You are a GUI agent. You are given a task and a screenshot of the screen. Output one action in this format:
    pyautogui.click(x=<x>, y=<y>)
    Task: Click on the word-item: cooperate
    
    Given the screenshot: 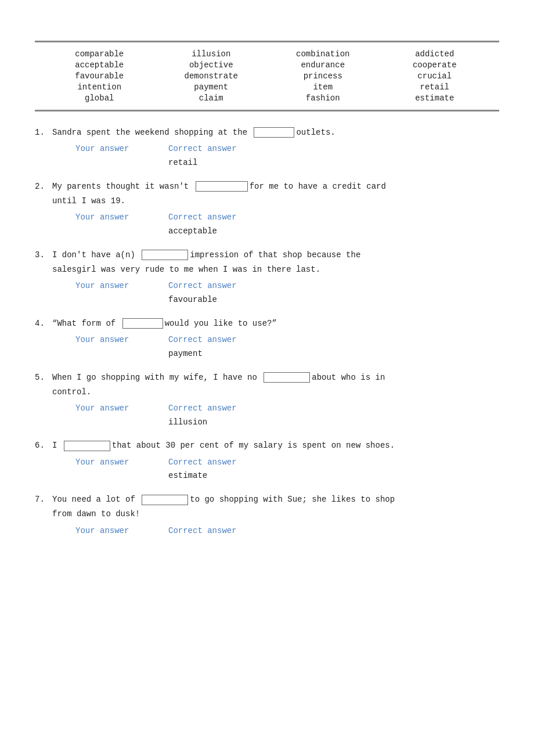 What is the action you would take?
    pyautogui.click(x=435, y=65)
    